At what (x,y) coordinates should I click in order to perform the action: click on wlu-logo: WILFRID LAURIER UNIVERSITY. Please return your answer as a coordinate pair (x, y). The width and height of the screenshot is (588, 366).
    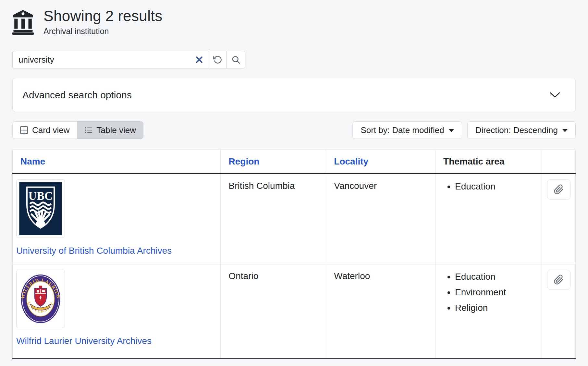
    Looking at the image, I should click on (41, 299).